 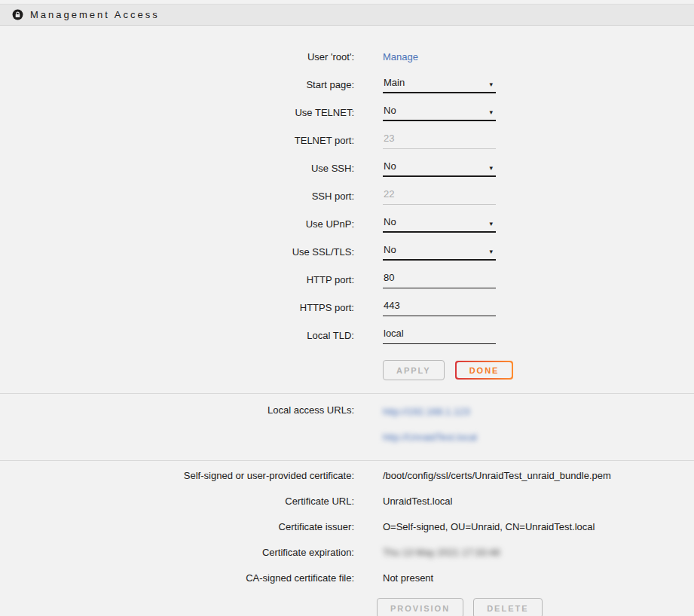 What do you see at coordinates (439, 84) in the screenshot?
I see `start-page-select: Main ▾` at bounding box center [439, 84].